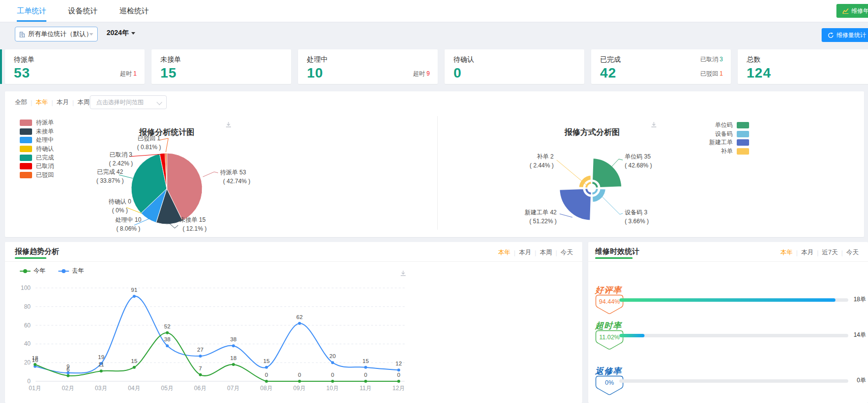 This screenshot has width=868, height=403. Describe the element at coordinates (217, 357) in the screenshot. I see `series-line-今年` at that location.